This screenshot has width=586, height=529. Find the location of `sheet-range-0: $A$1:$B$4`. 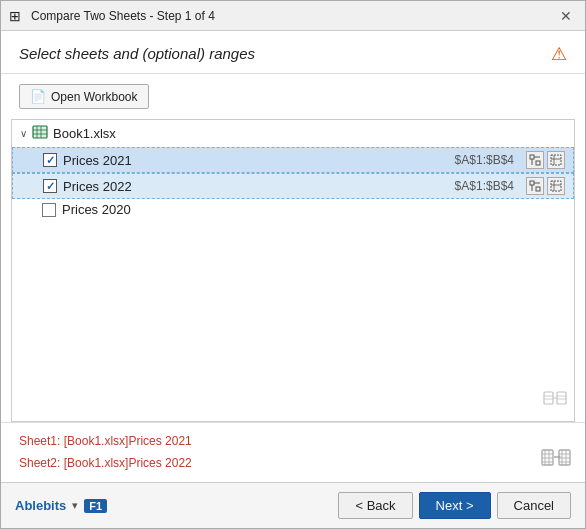

sheet-range-0: $A$1:$B$4 is located at coordinates (484, 160).